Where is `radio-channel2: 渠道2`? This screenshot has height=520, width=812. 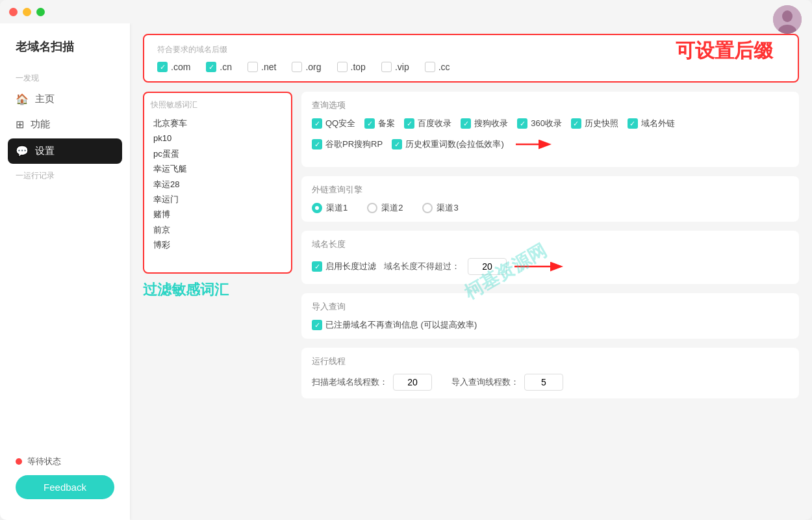 radio-channel2: 渠道2 is located at coordinates (385, 208).